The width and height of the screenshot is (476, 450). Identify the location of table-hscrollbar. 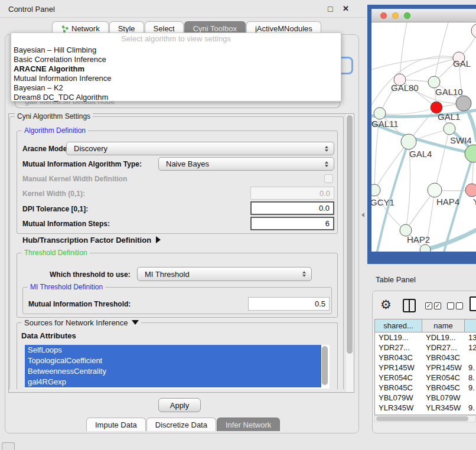
(425, 419).